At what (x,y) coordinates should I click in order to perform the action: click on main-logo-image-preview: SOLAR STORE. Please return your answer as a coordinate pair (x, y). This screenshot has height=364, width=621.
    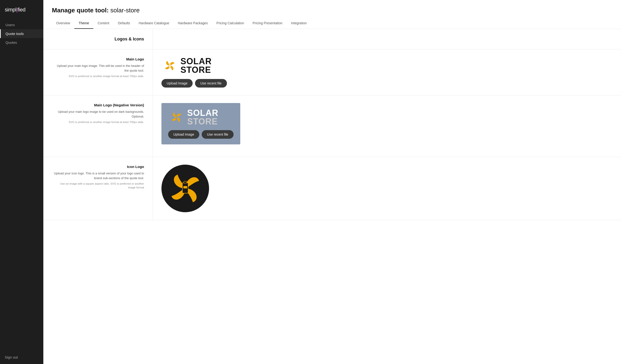
    Looking at the image, I should click on (187, 66).